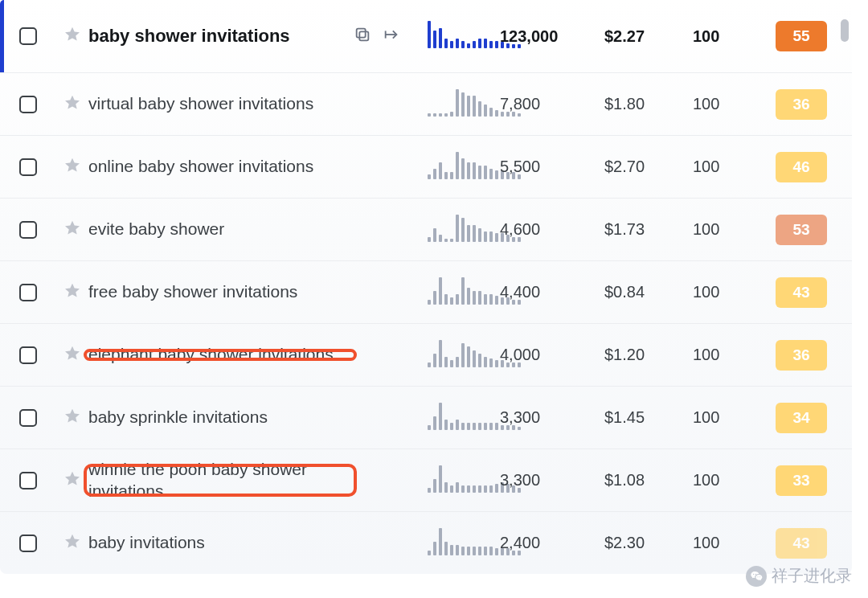 This screenshot has height=598, width=868. Describe the element at coordinates (426, 480) in the screenshot. I see `table-row: winnie the pooh baby shower invitations3…` at that location.